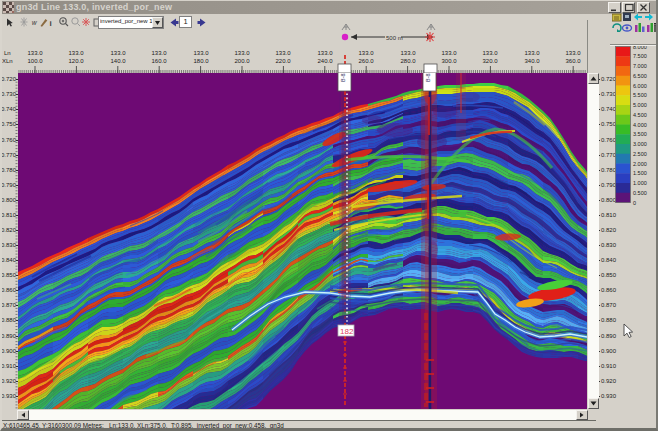 This screenshot has height=431, width=658. I want to click on svg-text: 4.500, so click(640, 115).